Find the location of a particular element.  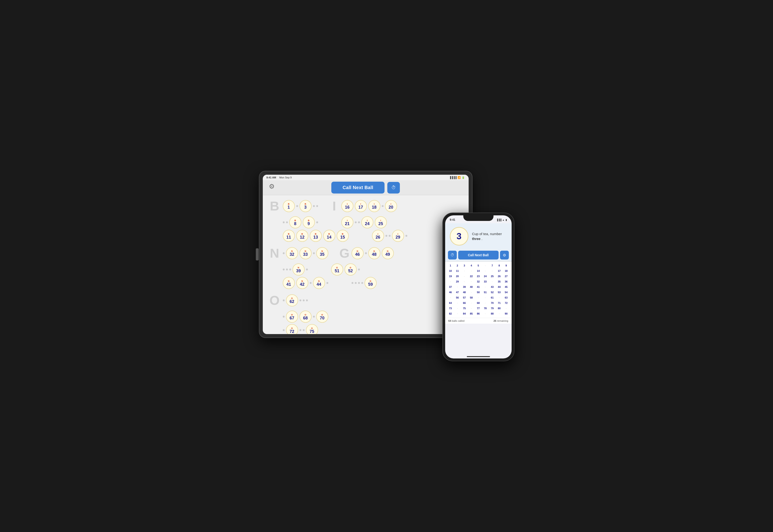

num-36: 36 is located at coordinates (506, 281).